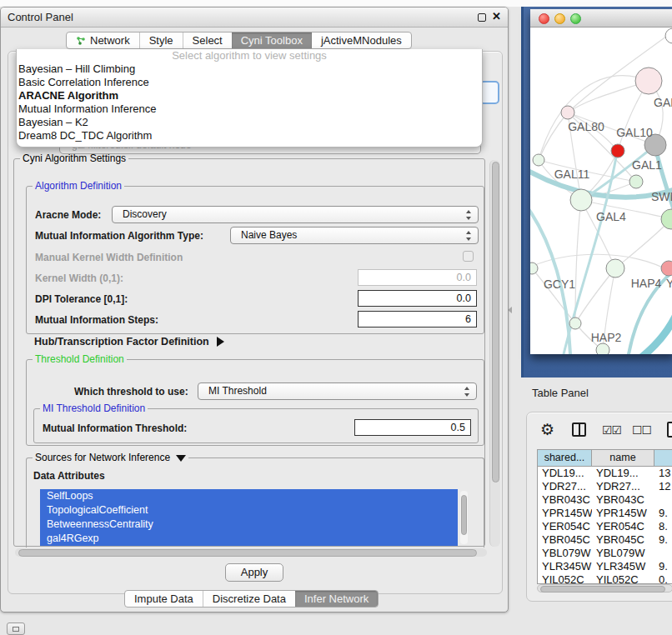 The image size is (672, 635). Describe the element at coordinates (248, 518) in the screenshot. I see `data-attributes-list: SelfLoopsTopologicalCoefficientBetweenne…` at that location.